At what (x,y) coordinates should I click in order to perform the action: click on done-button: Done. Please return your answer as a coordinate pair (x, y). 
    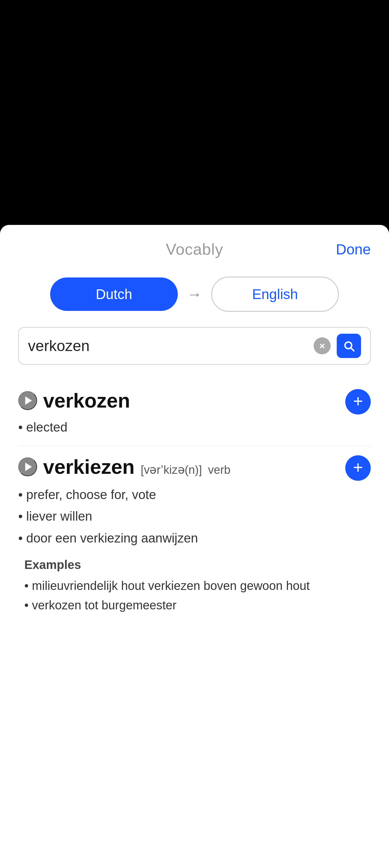
    Looking at the image, I should click on (353, 249).